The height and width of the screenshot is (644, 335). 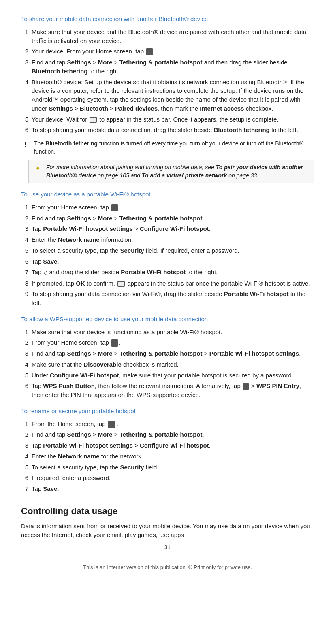 I want to click on tip-block: ✦ For more information about pairing and…, so click(x=171, y=172).